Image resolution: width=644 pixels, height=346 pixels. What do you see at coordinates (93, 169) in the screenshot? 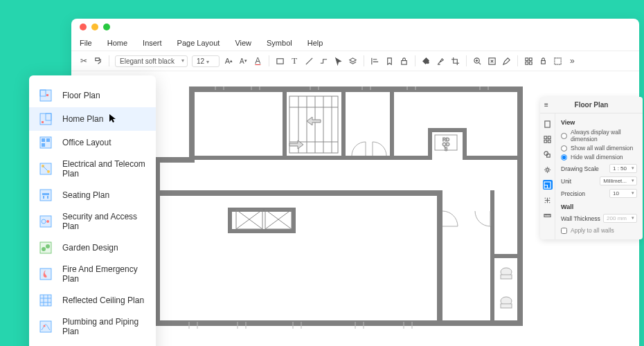
I see `template-item-electrical-and-telecom-plan: Electrical and Telecom Plan` at bounding box center [93, 169].